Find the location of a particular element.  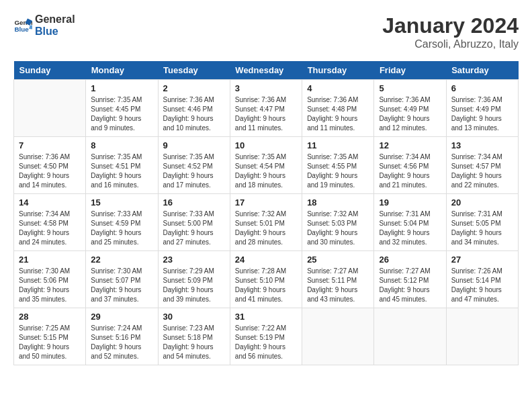

calendar-week-row: 7Sunrise: 7:36 AM Sunset: 4:50 PM Daylig… is located at coordinates (266, 165).